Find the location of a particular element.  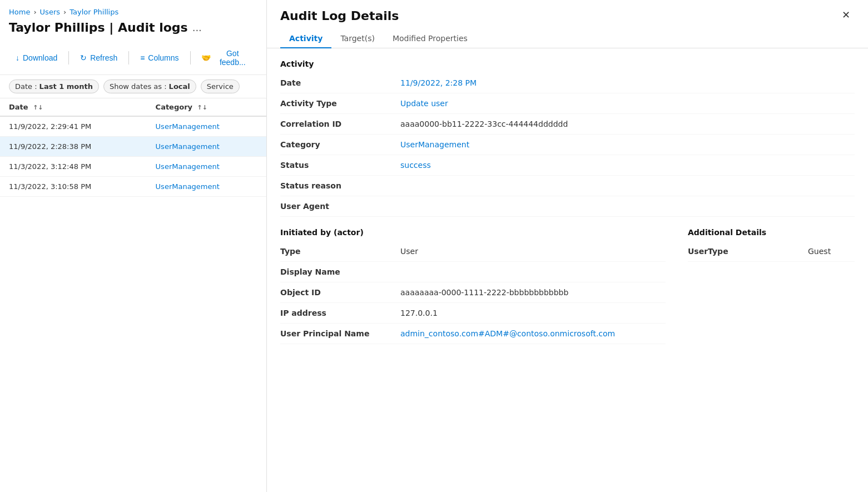

col-category: Category ↑↓ is located at coordinates (207, 107).